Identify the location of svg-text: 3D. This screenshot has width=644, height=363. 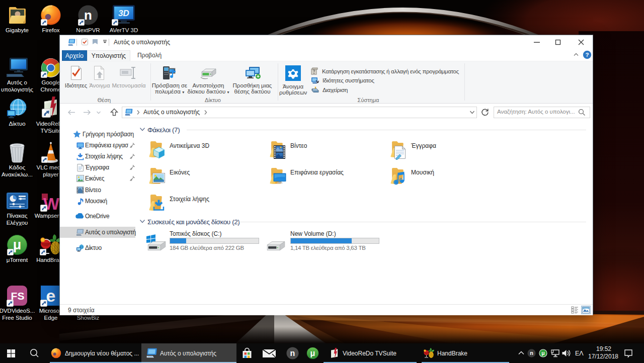
(124, 13).